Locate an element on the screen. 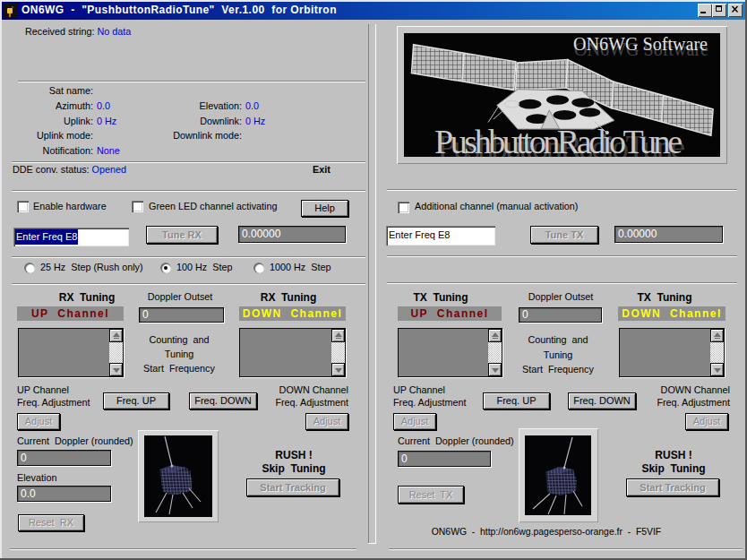  svg-text: ON6WG Software is located at coordinates (640, 44).